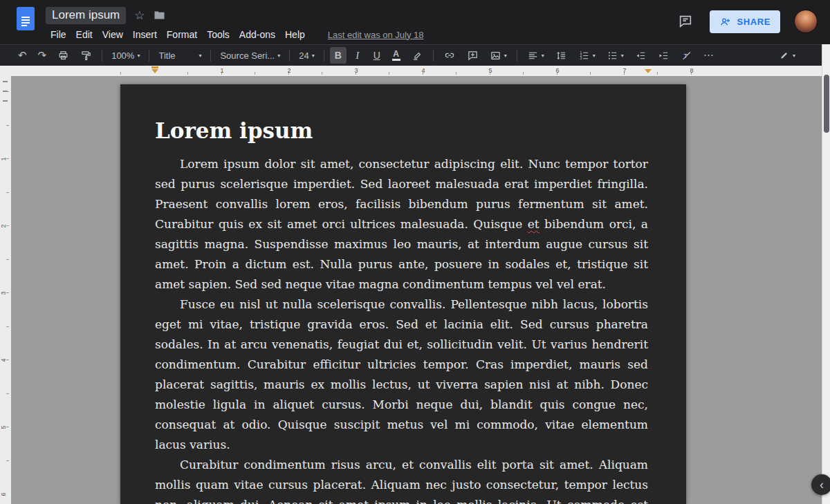  Describe the element at coordinates (155, 68) in the screenshot. I see `first-line-indent-marker` at that location.